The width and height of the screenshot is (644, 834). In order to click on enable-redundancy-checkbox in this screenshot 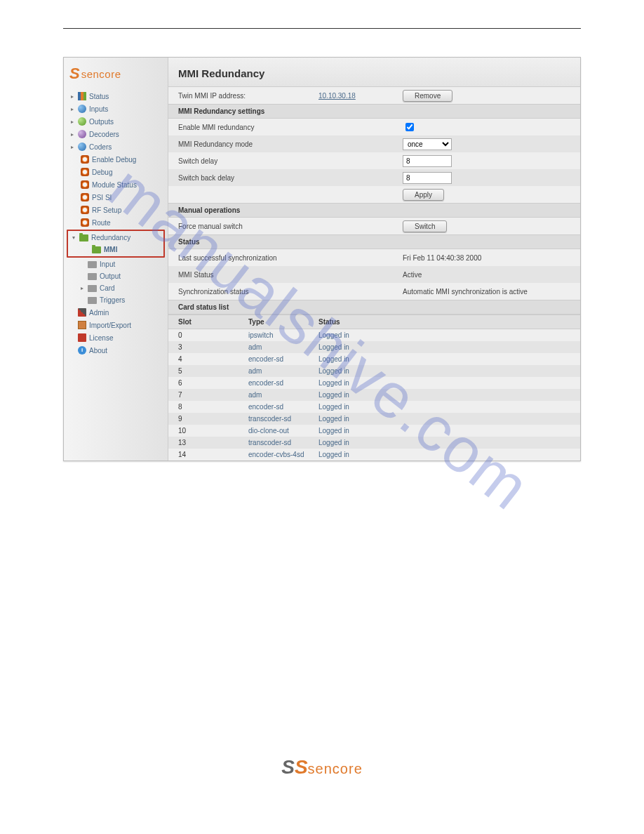, I will do `click(410, 127)`.